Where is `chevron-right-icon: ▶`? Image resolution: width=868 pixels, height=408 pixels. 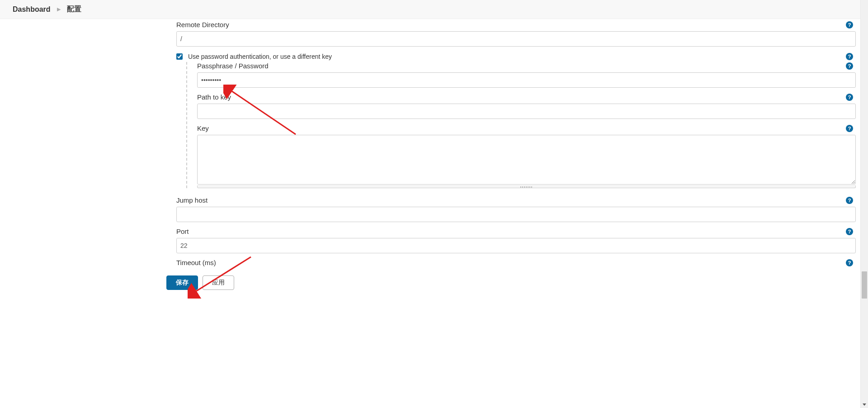
chevron-right-icon: ▶ is located at coordinates (59, 9).